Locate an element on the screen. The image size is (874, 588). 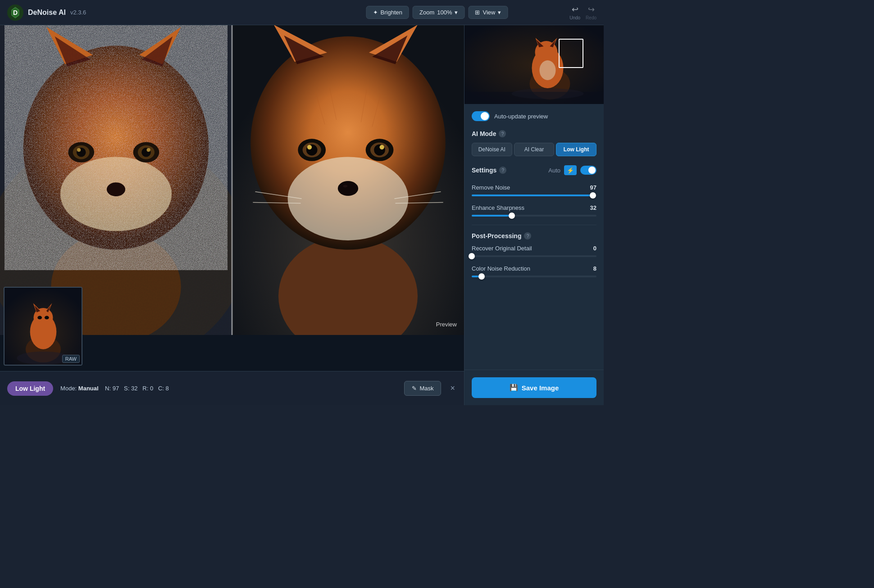
ai-mode-buttons: DeNoise AI AI Clear Low Light is located at coordinates (534, 149).